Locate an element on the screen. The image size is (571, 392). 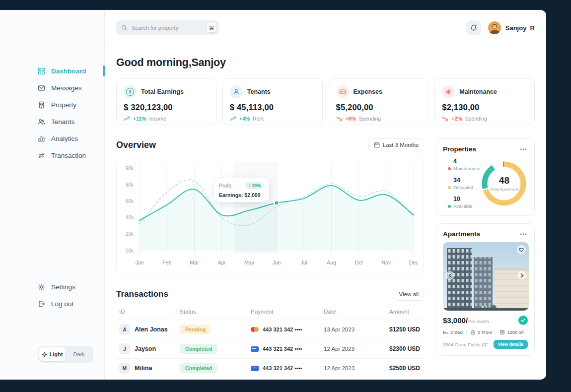
username: Sanjoy_R is located at coordinates (520, 28).